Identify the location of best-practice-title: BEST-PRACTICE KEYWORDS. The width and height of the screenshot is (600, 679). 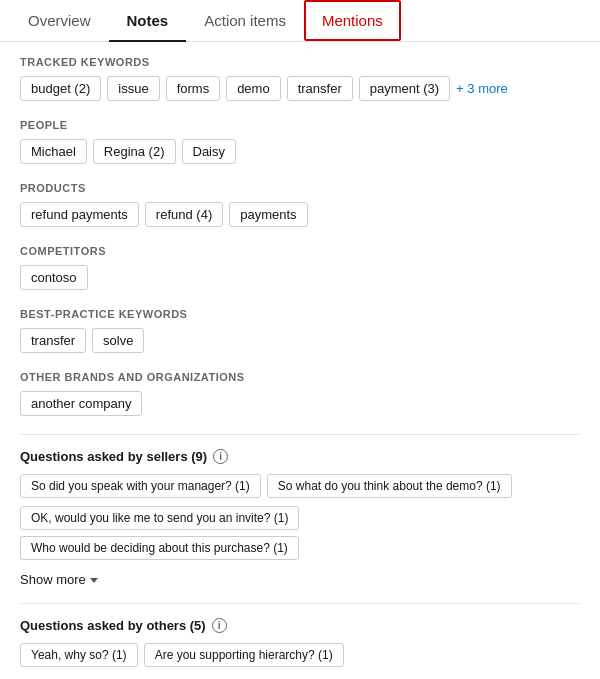
(300, 314).